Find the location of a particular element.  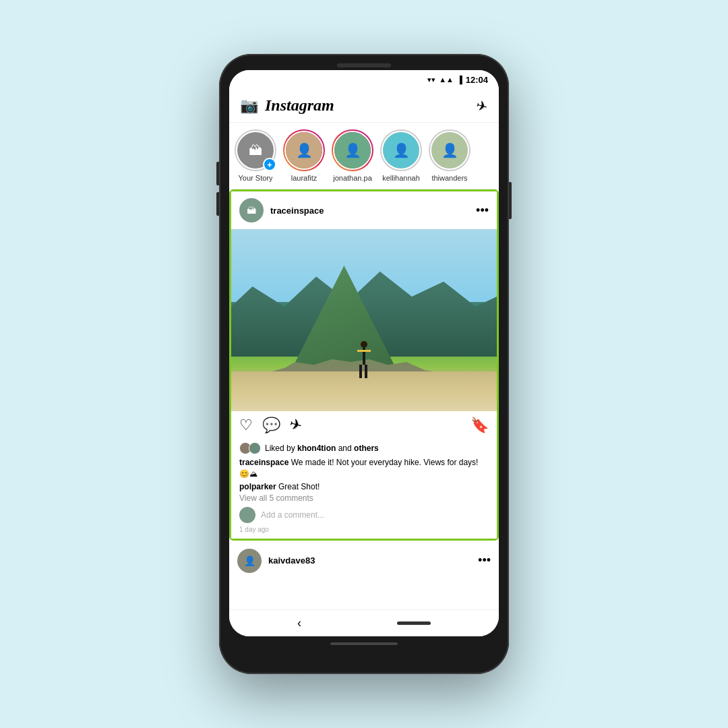

add-comment-avatar is located at coordinates (247, 515).